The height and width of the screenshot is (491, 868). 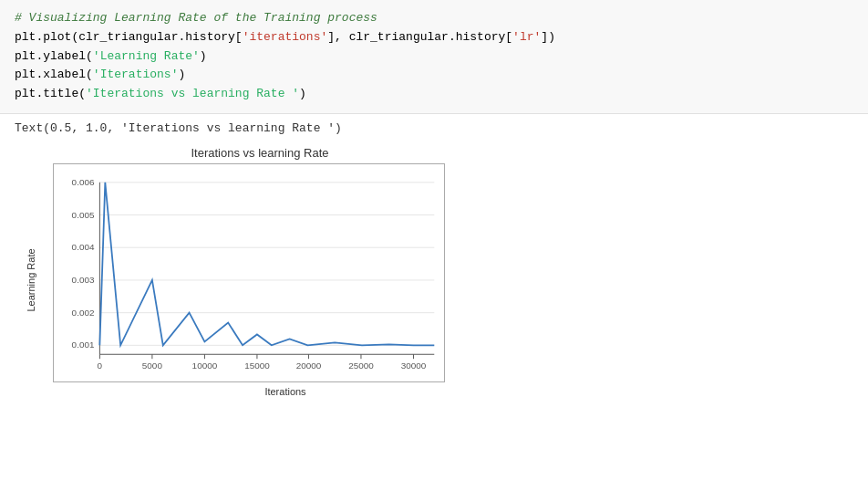 I want to click on y-label-container: Learning Rate, so click(x=45, y=280).